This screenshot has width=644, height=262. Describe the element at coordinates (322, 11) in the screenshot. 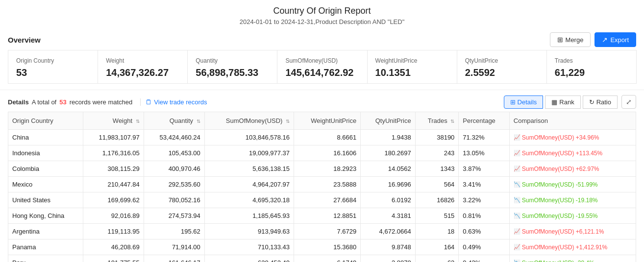

I see `report-title: Country Of Origin Report` at that location.